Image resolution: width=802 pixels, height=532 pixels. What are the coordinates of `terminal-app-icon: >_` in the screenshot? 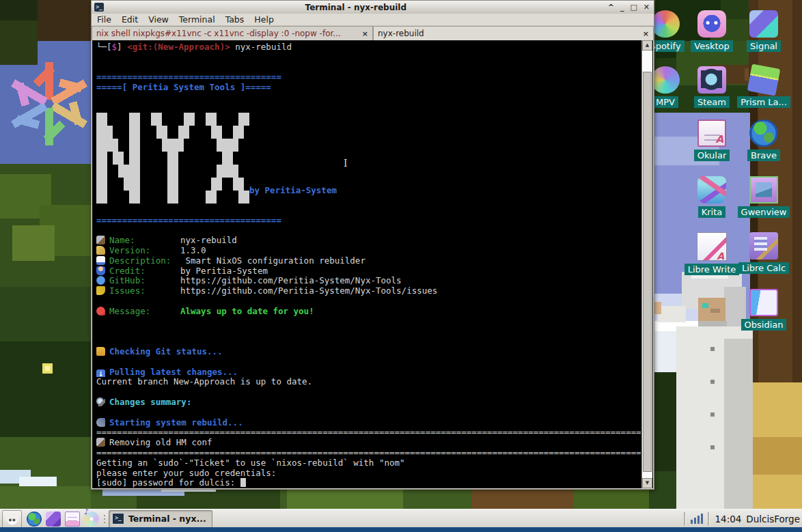 It's located at (99, 7).